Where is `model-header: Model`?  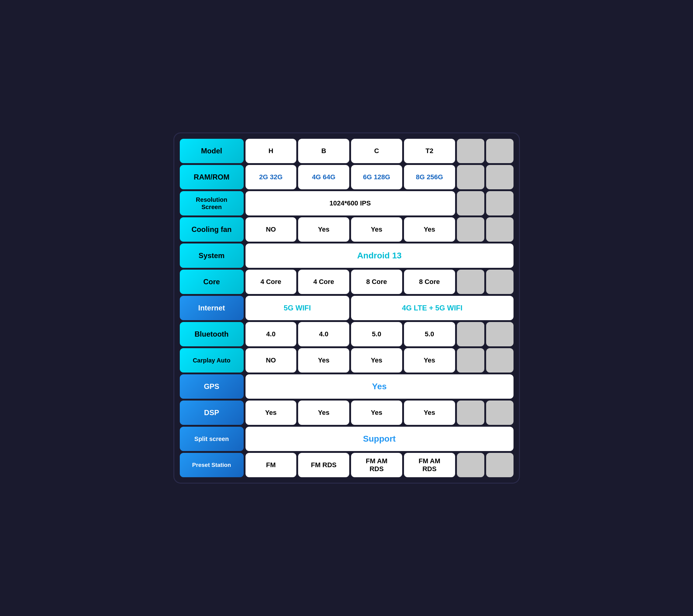
model-header: Model is located at coordinates (212, 151).